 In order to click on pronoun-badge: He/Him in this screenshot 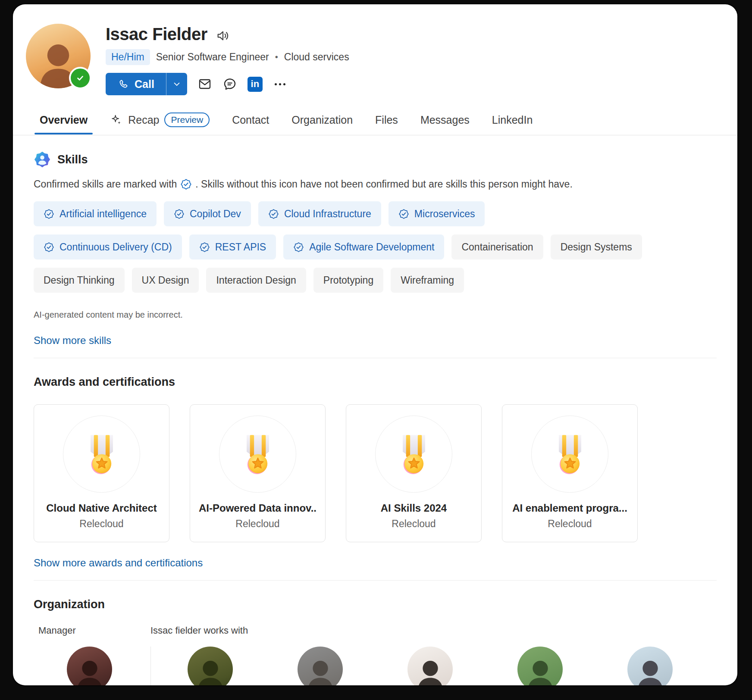, I will do `click(128, 57)`.